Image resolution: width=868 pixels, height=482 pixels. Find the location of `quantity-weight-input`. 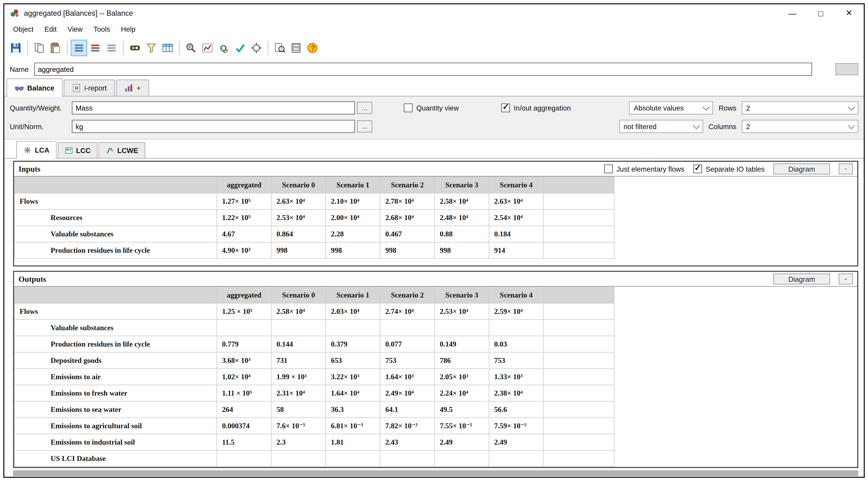

quantity-weight-input is located at coordinates (213, 108).